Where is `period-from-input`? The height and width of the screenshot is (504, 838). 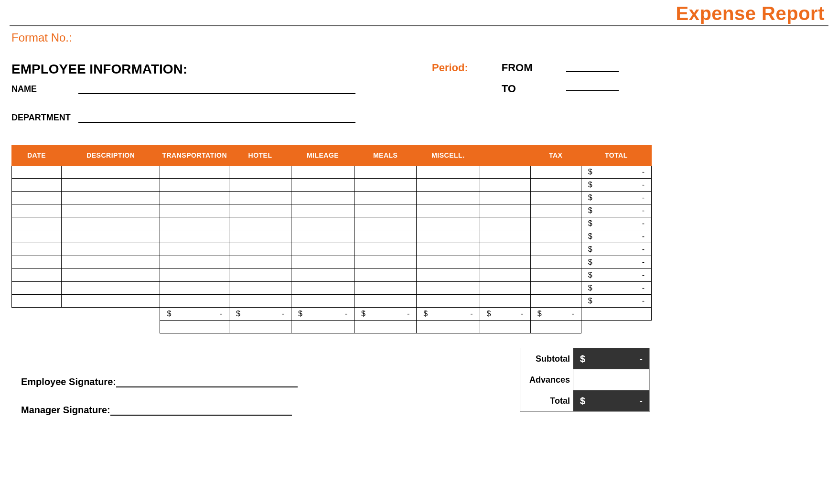
period-from-input is located at coordinates (592, 67).